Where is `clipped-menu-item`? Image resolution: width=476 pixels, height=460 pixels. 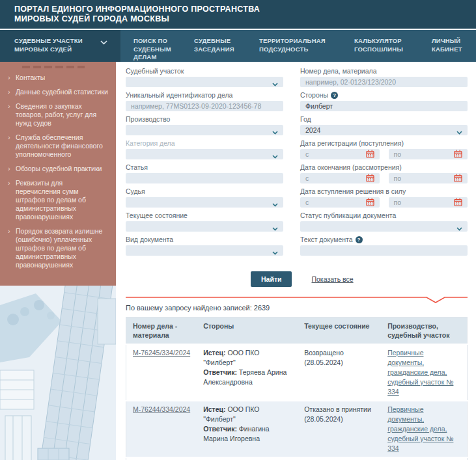
clipped-menu-item is located at coordinates (53, 67).